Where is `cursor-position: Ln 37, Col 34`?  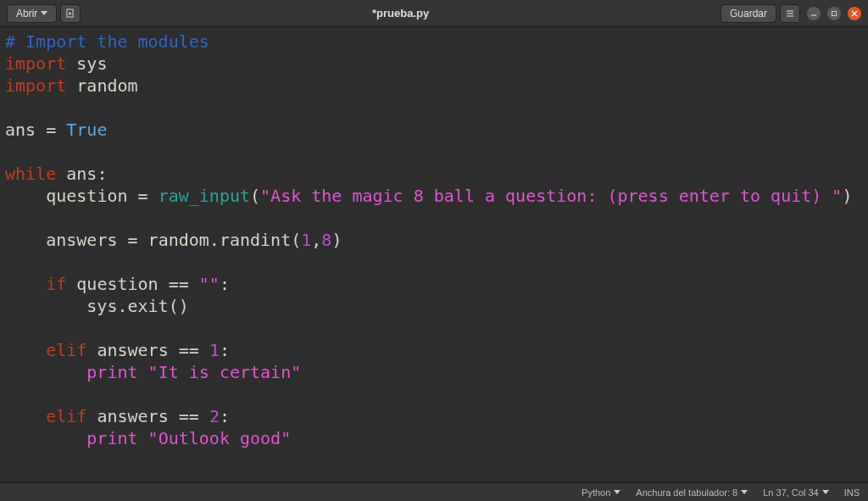
cursor-position: Ln 37, Col 34 is located at coordinates (795, 493).